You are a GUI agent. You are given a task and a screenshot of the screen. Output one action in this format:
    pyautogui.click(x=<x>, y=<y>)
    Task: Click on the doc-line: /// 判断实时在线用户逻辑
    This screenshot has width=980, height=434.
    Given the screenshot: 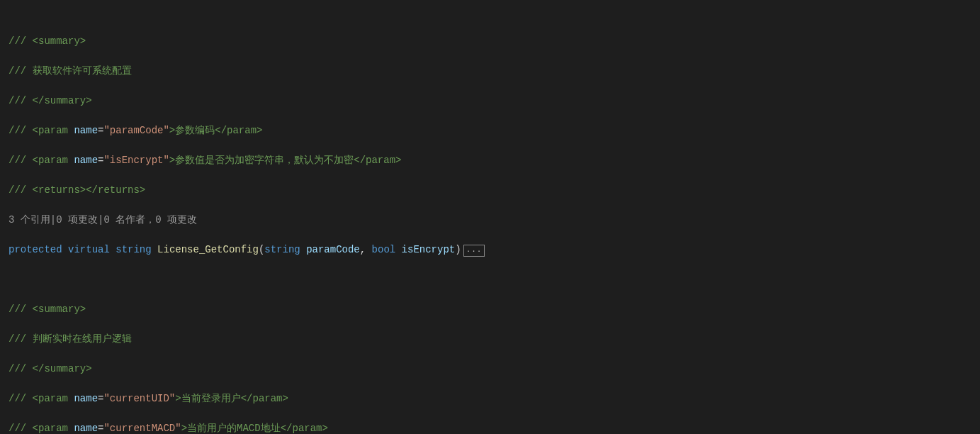 What is the action you would take?
    pyautogui.click(x=490, y=339)
    